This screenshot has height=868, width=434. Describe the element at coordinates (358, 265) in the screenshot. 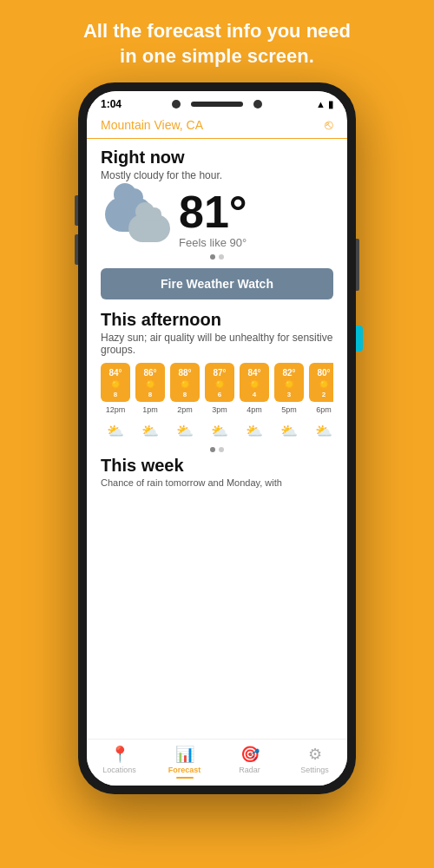

I see `power-button` at that location.